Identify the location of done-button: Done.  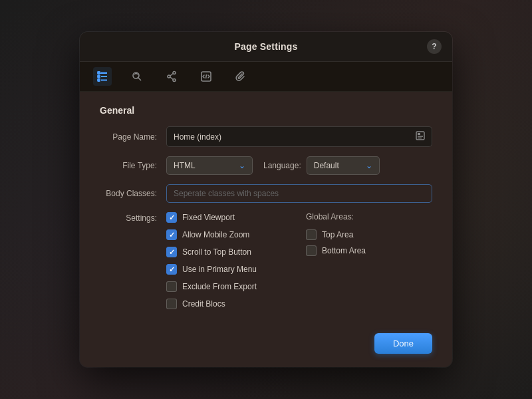
(403, 343).